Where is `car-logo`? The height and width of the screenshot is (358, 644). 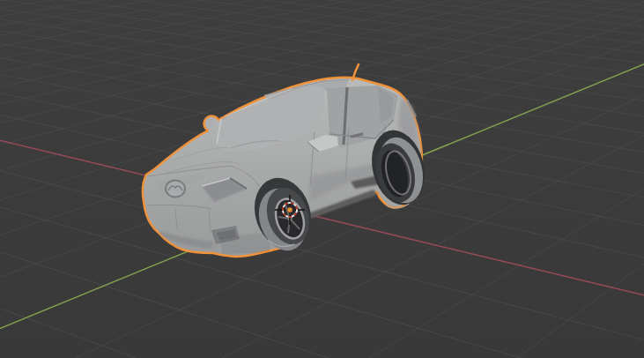
car-logo is located at coordinates (175, 189).